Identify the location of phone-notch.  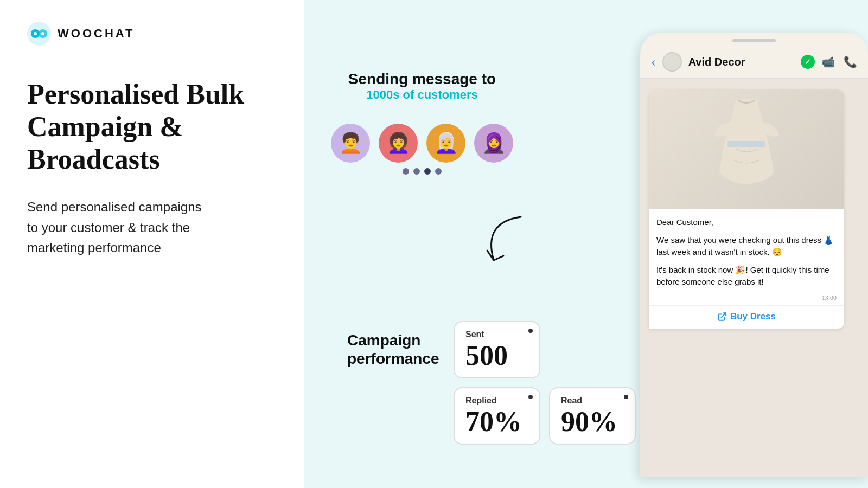
(754, 41).